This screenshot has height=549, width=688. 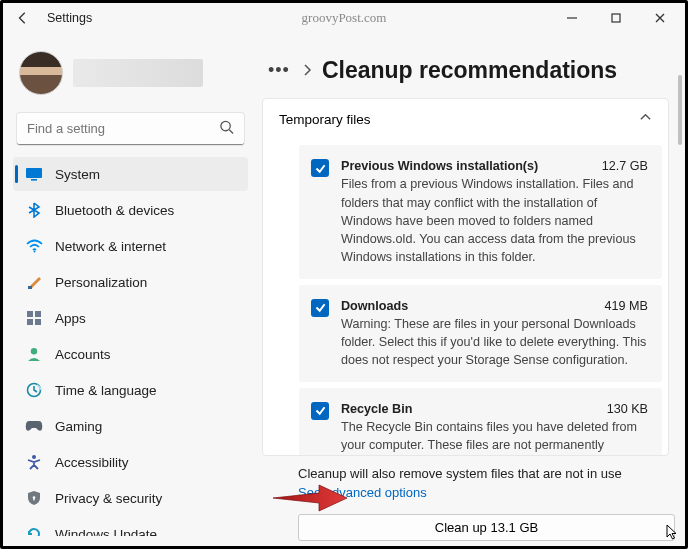 I want to click on search-field, so click(x=130, y=129).